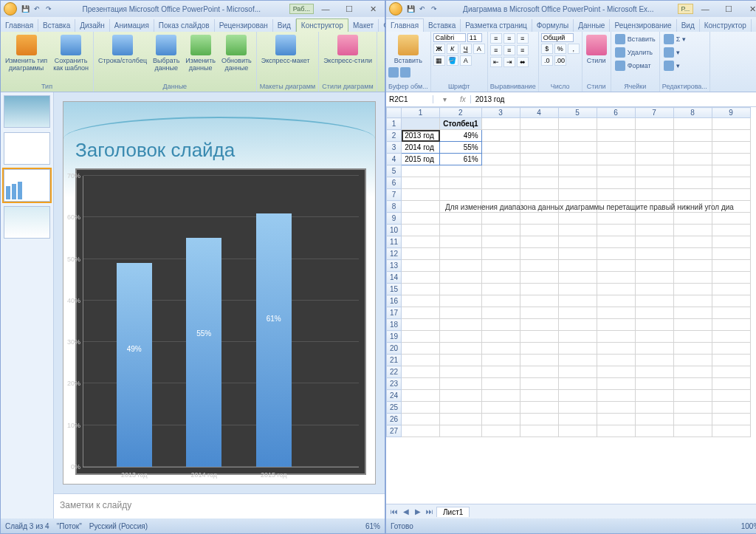 The width and height of the screenshot is (756, 534). Describe the element at coordinates (349, 9) in the screenshot. I see `maximize-button: ☐` at that location.